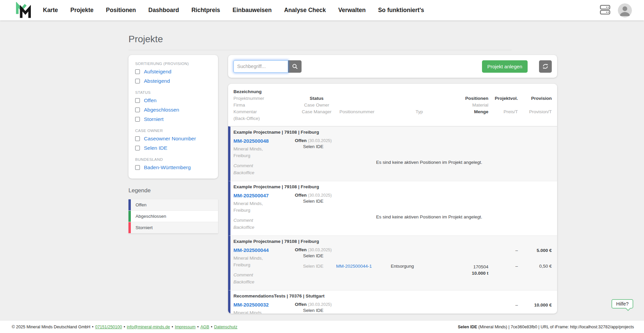 The height and width of the screenshot is (333, 644). What do you see at coordinates (121, 10) in the screenshot?
I see `nav-item-positionen: Positionen` at bounding box center [121, 10].